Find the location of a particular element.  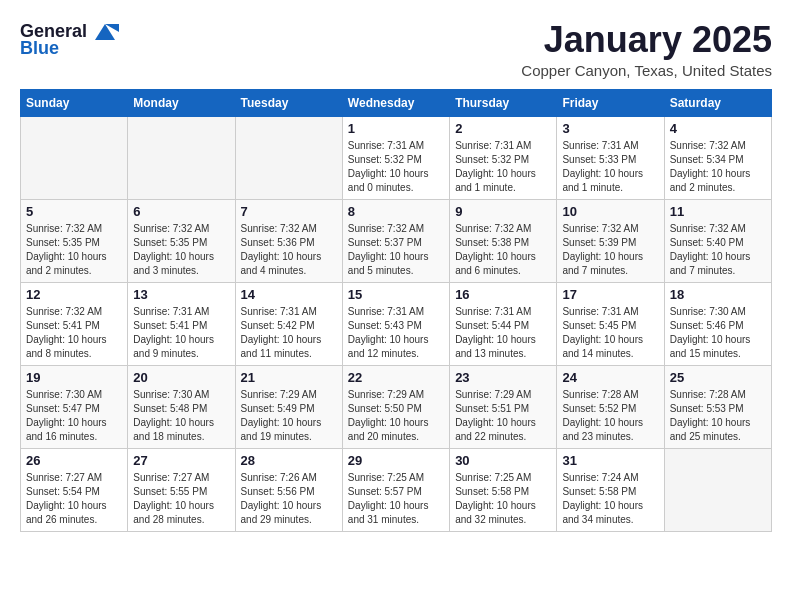

calendar-cell: 16Sunrise: 7:31 AM Sunset: 5:44 PM Dayli… is located at coordinates (504, 324).